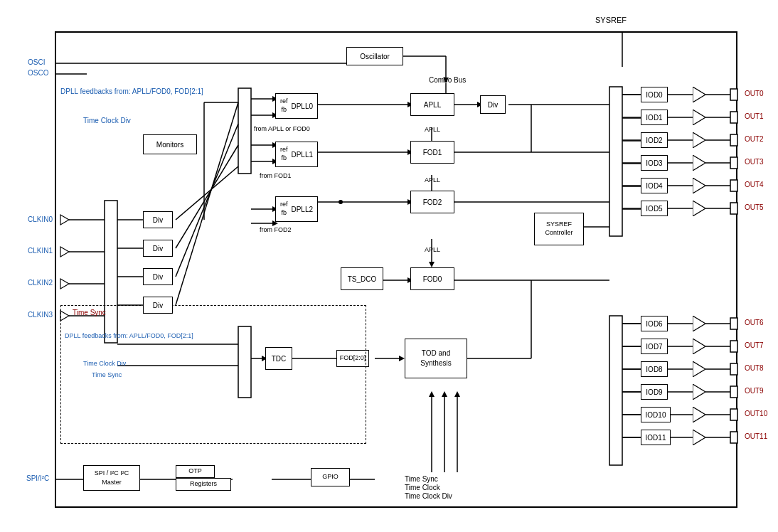 The height and width of the screenshot is (532, 778). I want to click on buf-out4, so click(699, 186).